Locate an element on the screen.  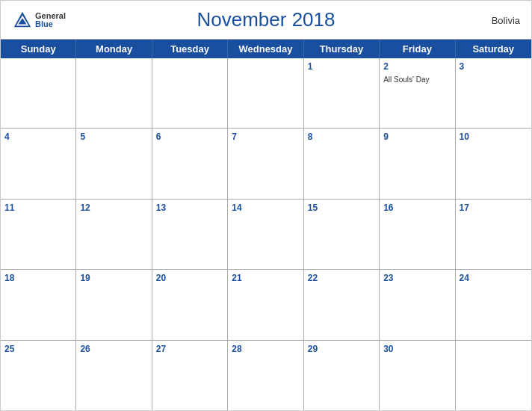
day-cell-w2-d1: 4 is located at coordinates (39, 163).